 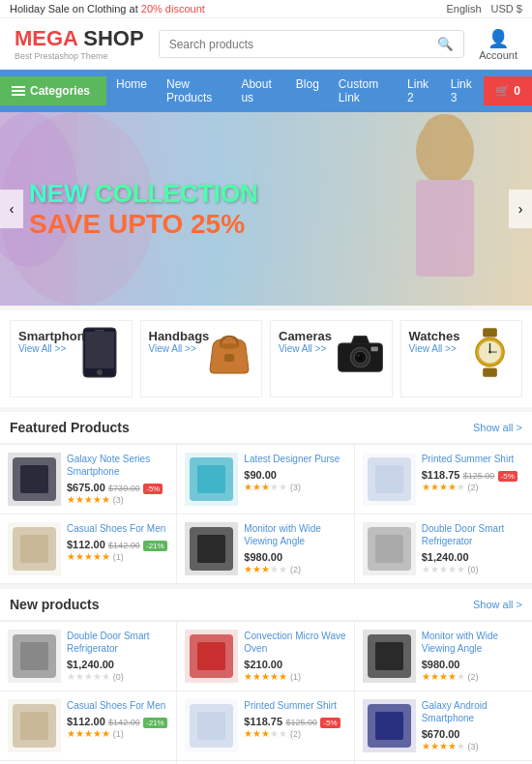 What do you see at coordinates (294, 656) in the screenshot?
I see `product-info: Convection Micro Wave Oven $210.00 ★★★★★…` at bounding box center [294, 656].